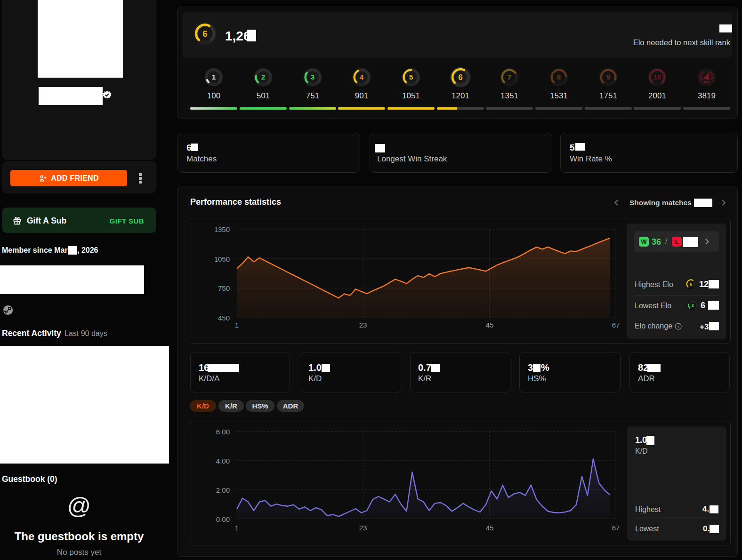 The image size is (742, 560). I want to click on svg-text: 450, so click(224, 318).